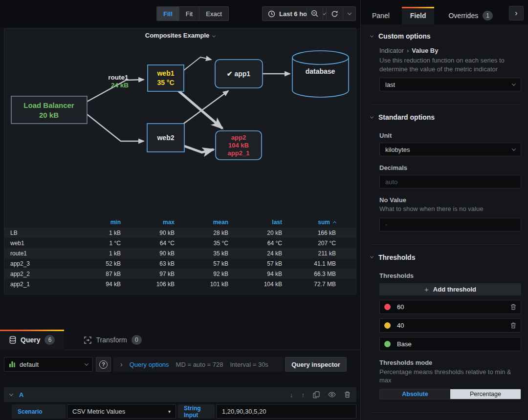 The height and width of the screenshot is (420, 528). What do you see at coordinates (418, 16) in the screenshot?
I see `tab-field: Field` at bounding box center [418, 16].